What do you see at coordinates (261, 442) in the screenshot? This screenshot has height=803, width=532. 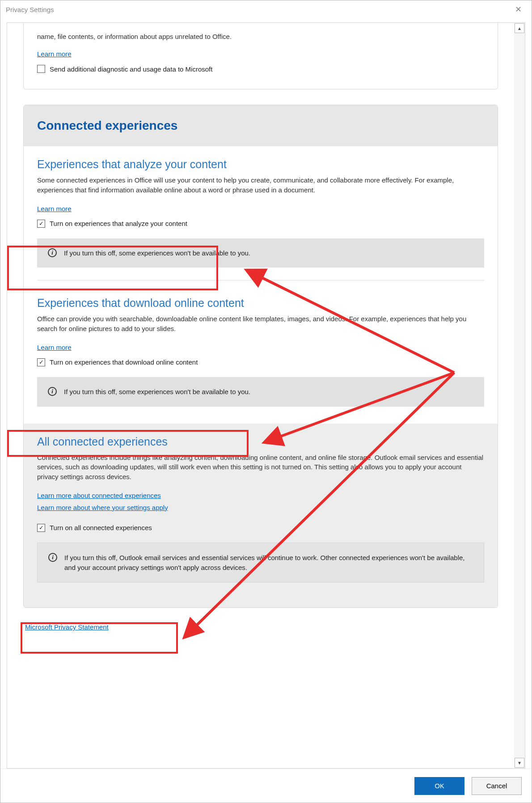 I see `all-heading: All connected experiences` at bounding box center [261, 442].